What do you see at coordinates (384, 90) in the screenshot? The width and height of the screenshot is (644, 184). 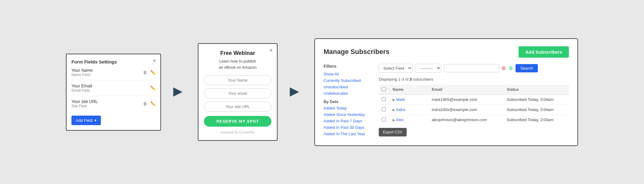 I see `header-checkbox-col` at bounding box center [384, 90].